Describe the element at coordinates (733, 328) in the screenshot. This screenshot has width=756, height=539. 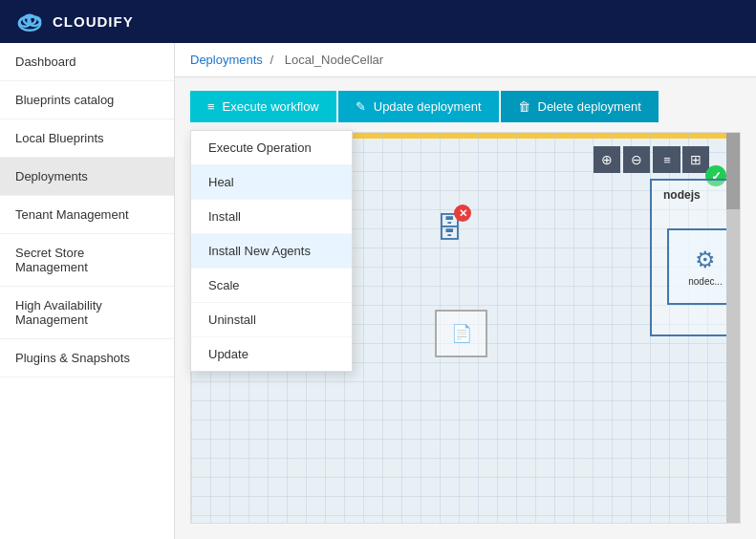
I see `scrollbar-track` at that location.